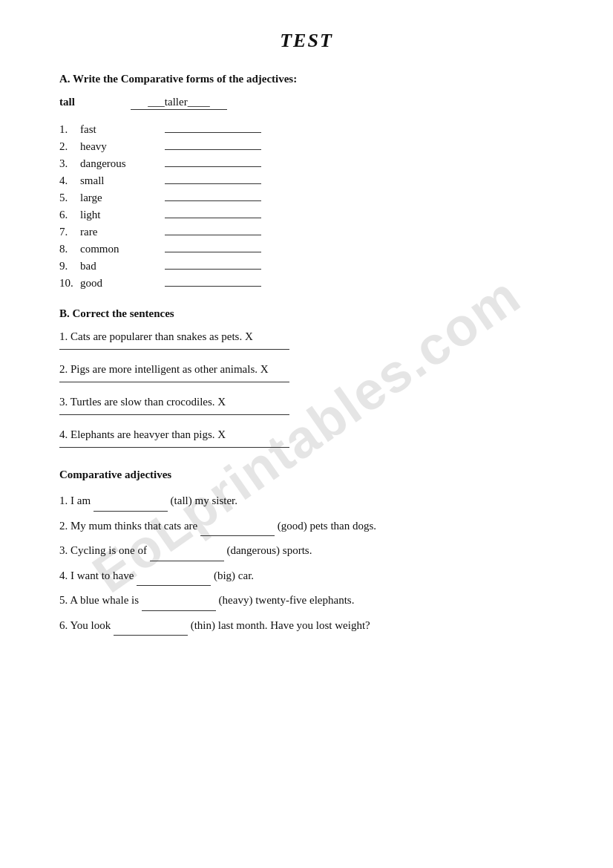  I want to click on fill-hint: (dangerous), so click(253, 550).